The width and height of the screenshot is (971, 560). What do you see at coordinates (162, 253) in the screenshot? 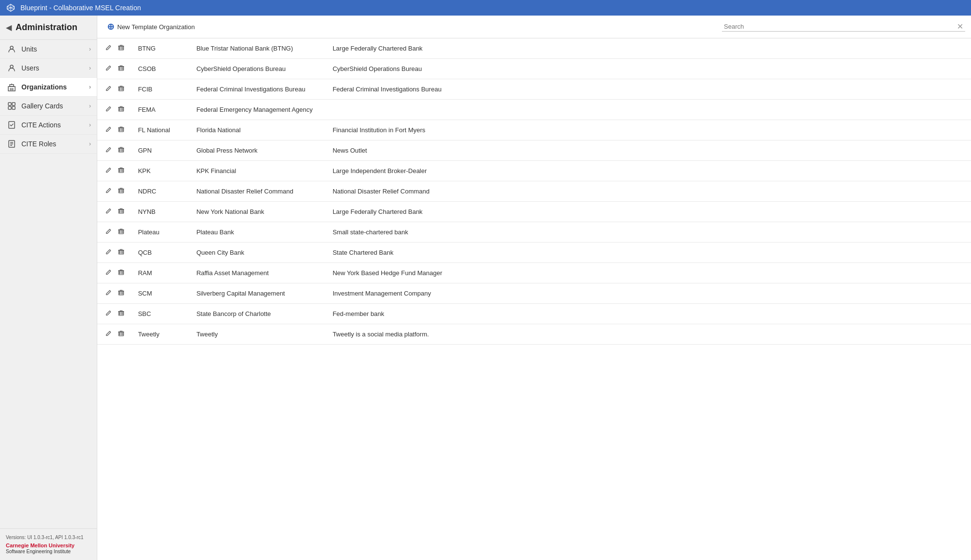
I see `org-abbr: QCB` at bounding box center [162, 253].